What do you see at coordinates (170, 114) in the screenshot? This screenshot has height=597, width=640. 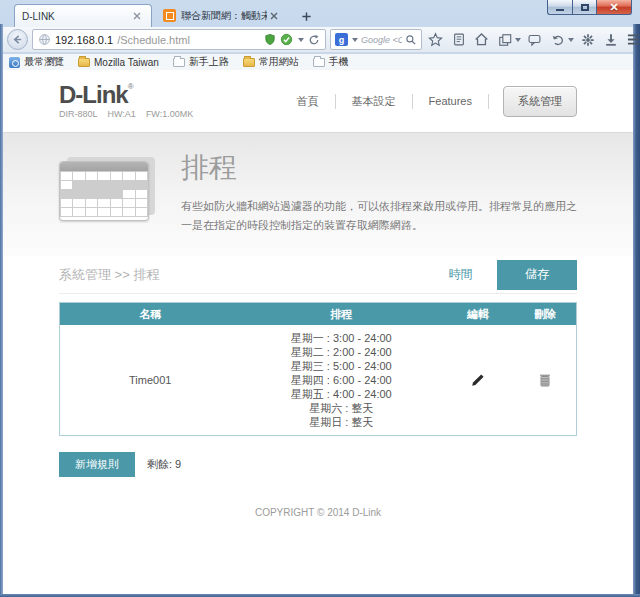 I see `device-fw: FW:1.00MK` at bounding box center [170, 114].